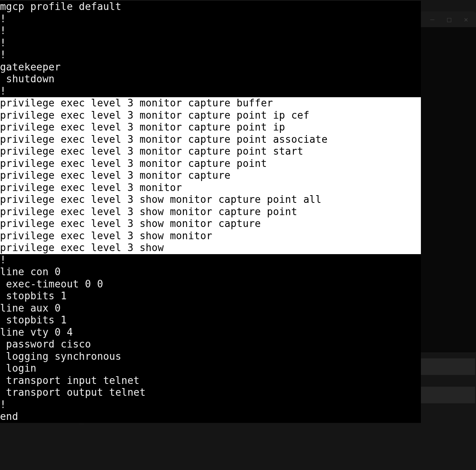 The height and width of the screenshot is (470, 476). What do you see at coordinates (432, 20) in the screenshot?
I see `minimize-icon: —` at bounding box center [432, 20].